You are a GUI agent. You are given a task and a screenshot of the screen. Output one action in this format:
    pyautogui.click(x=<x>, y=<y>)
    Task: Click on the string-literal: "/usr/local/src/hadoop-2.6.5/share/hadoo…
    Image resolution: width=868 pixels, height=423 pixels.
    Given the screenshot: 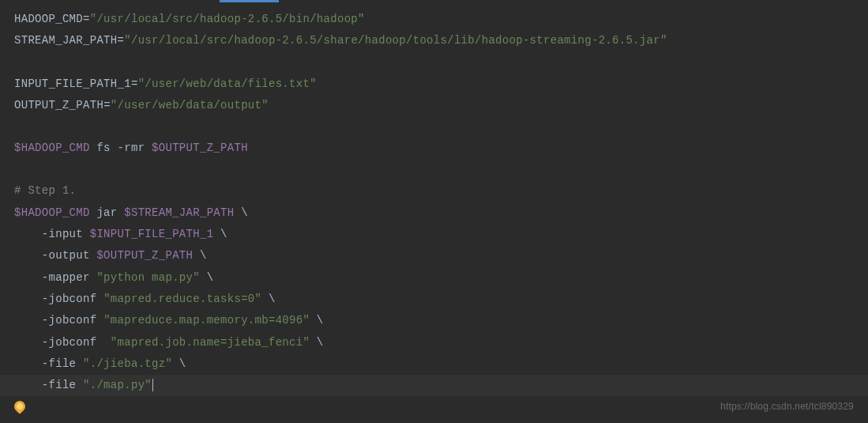 What is the action you would take?
    pyautogui.click(x=395, y=40)
    